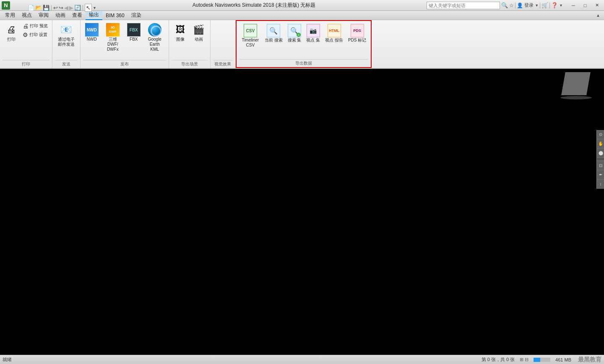 Image resolution: width=604 pixels, height=364 pixels. What do you see at coordinates (66, 30) in the screenshot?
I see `email-icon: 📧` at bounding box center [66, 30].